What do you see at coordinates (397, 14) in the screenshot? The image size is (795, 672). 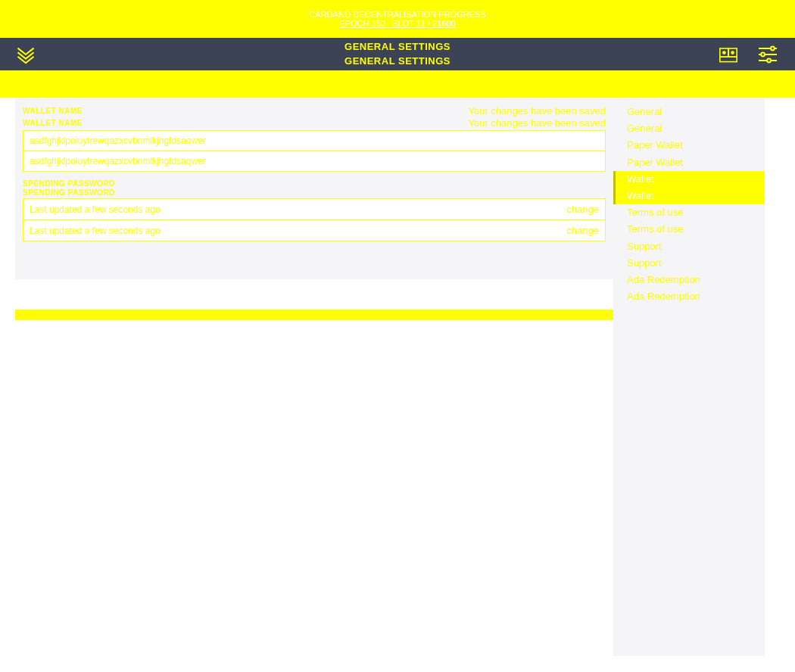 I see `banner-line1: CARDANO DECENTRALISATION PROGRESS` at bounding box center [397, 14].